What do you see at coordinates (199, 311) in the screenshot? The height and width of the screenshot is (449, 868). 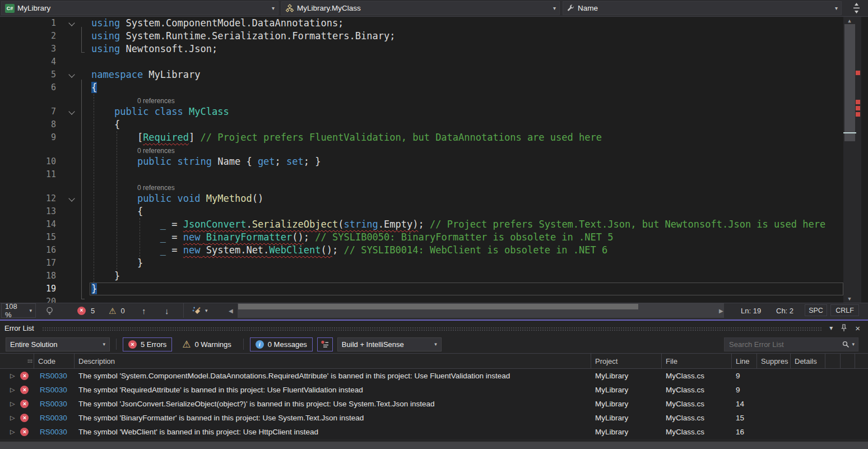 I see `code-cleanup-button: ▾` at bounding box center [199, 311].